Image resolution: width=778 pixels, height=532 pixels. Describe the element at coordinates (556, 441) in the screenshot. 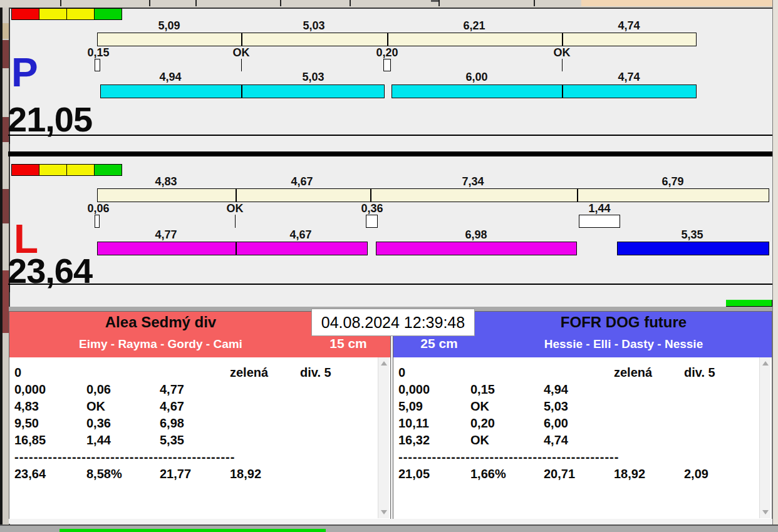

I see `result-cell: 4,74` at that location.